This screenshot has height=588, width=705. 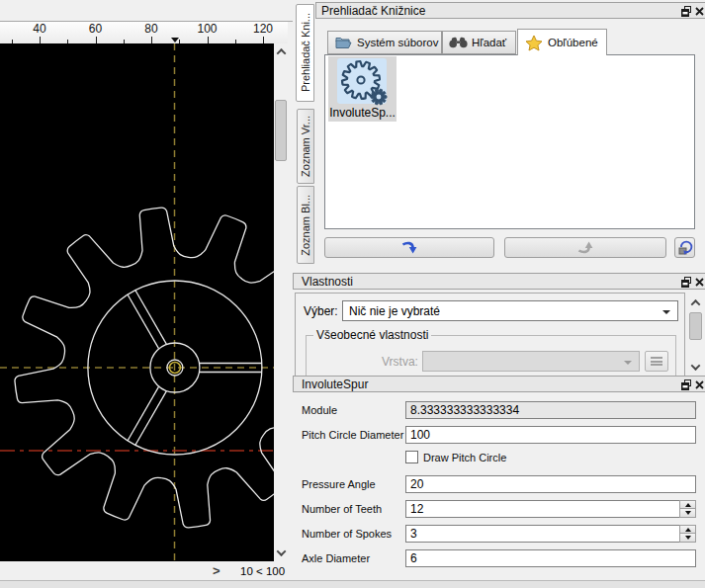 What do you see at coordinates (684, 247) in the screenshot?
I see `save-part-button` at bounding box center [684, 247].